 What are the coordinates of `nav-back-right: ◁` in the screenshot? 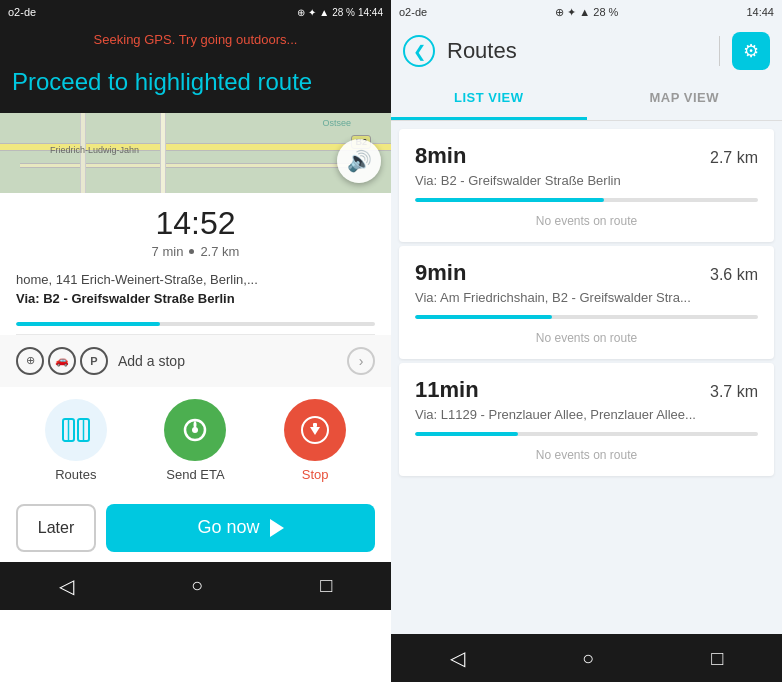 It's located at (458, 658).